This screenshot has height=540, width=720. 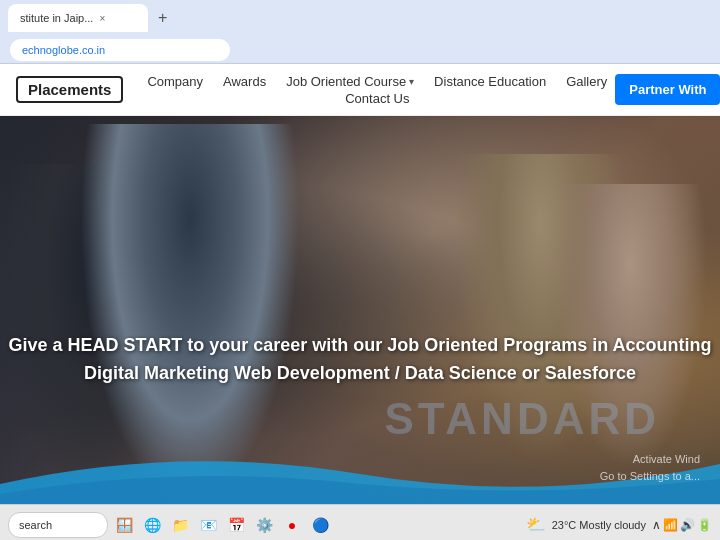 I want to click on activate-line1: Activate Wind, so click(x=650, y=460).